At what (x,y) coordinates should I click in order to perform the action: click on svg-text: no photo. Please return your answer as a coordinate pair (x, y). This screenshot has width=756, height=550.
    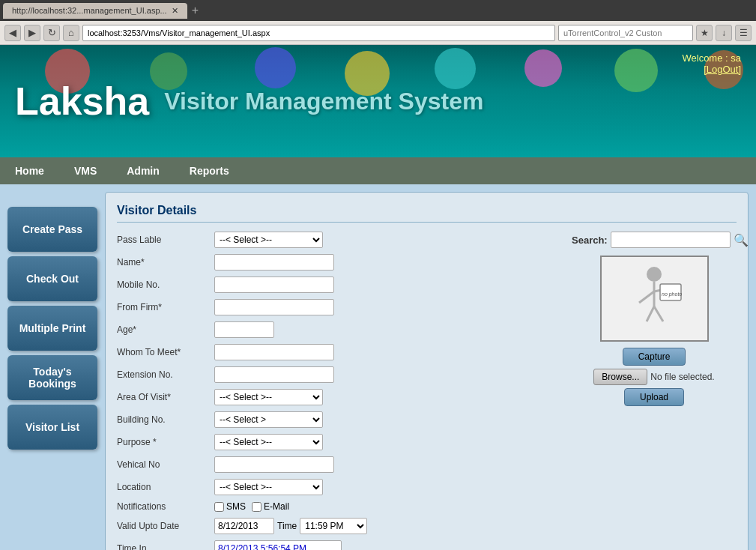
    Looking at the image, I should click on (671, 294).